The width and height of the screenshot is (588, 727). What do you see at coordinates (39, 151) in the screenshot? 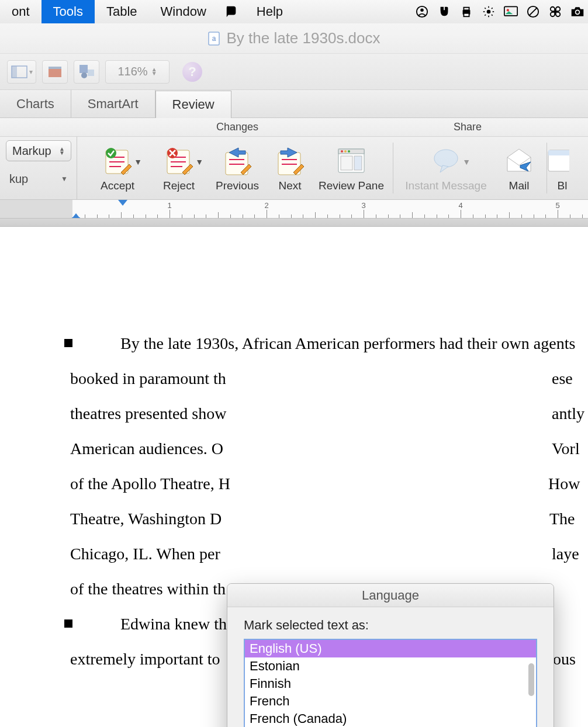
I see `markup-display-selector: Markup ▲▼` at bounding box center [39, 151].